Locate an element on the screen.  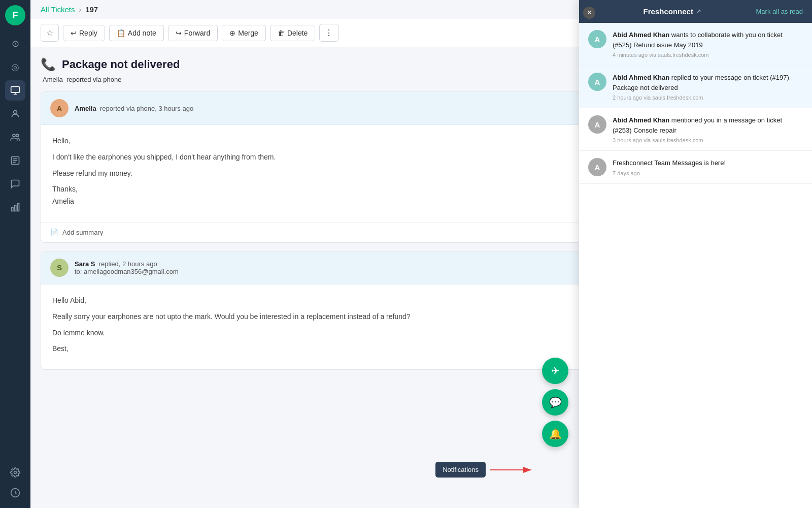
notif-header: ✕ Freshconnect ↗ Mark all as read is located at coordinates (695, 11).